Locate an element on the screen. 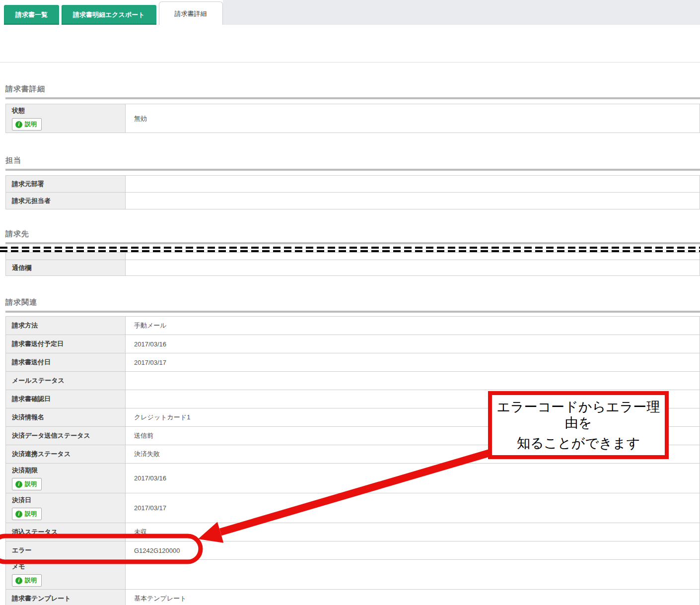 The width and height of the screenshot is (700, 605). top-divider is located at coordinates (350, 63).